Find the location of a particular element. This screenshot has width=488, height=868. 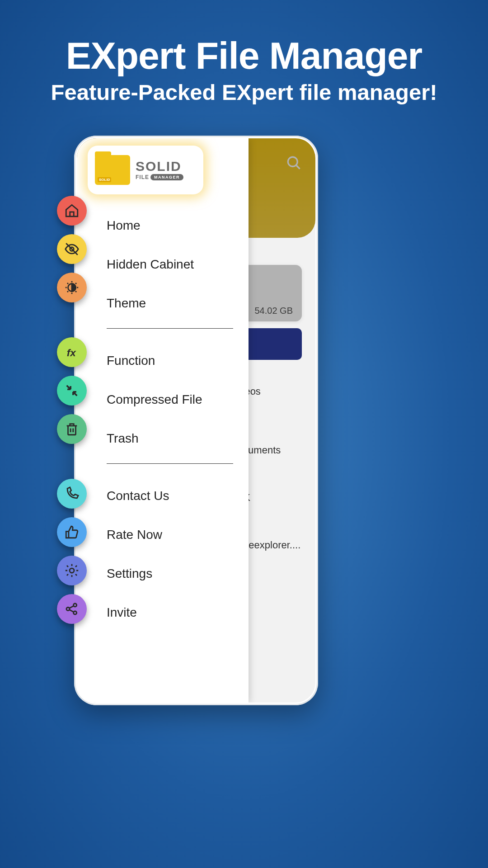

menu-label: Trash is located at coordinates (123, 439).